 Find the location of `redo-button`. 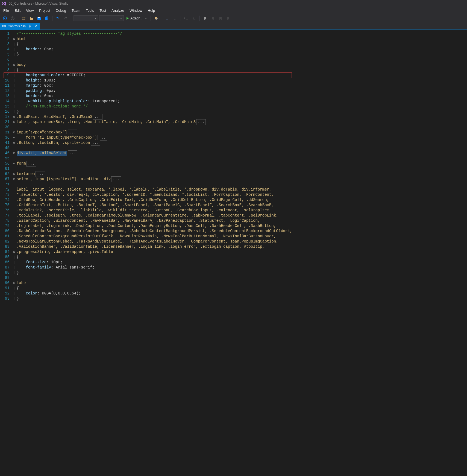

redo-button is located at coordinates (66, 18).